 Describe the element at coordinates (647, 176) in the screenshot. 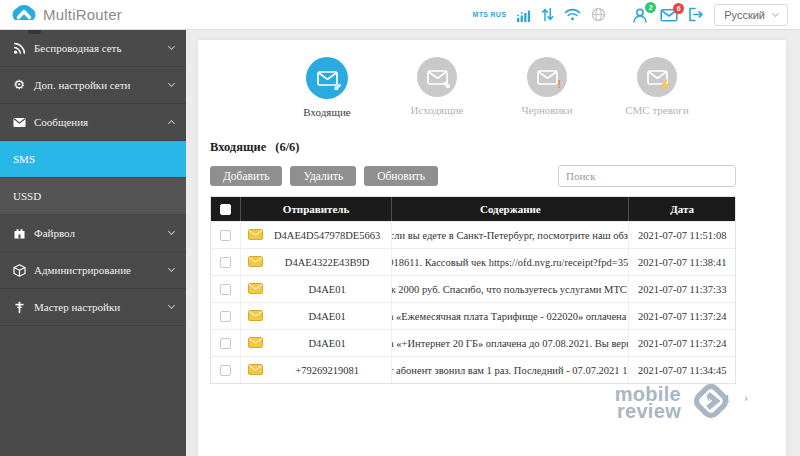

I see `search-input` at that location.